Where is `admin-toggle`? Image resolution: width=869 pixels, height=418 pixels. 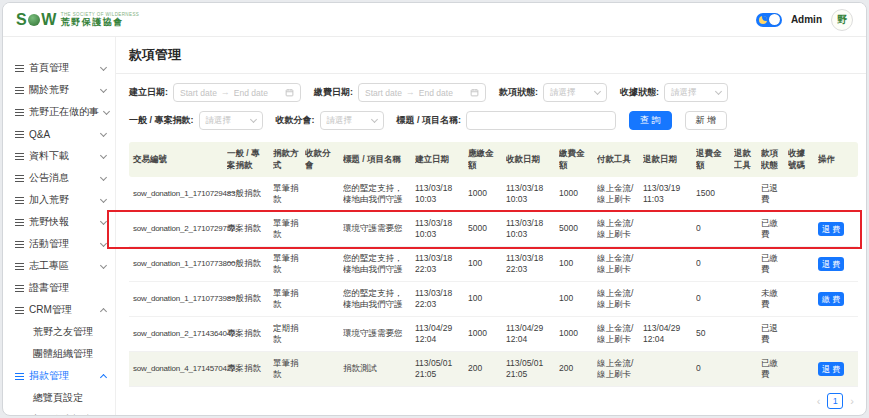
admin-toggle is located at coordinates (769, 20).